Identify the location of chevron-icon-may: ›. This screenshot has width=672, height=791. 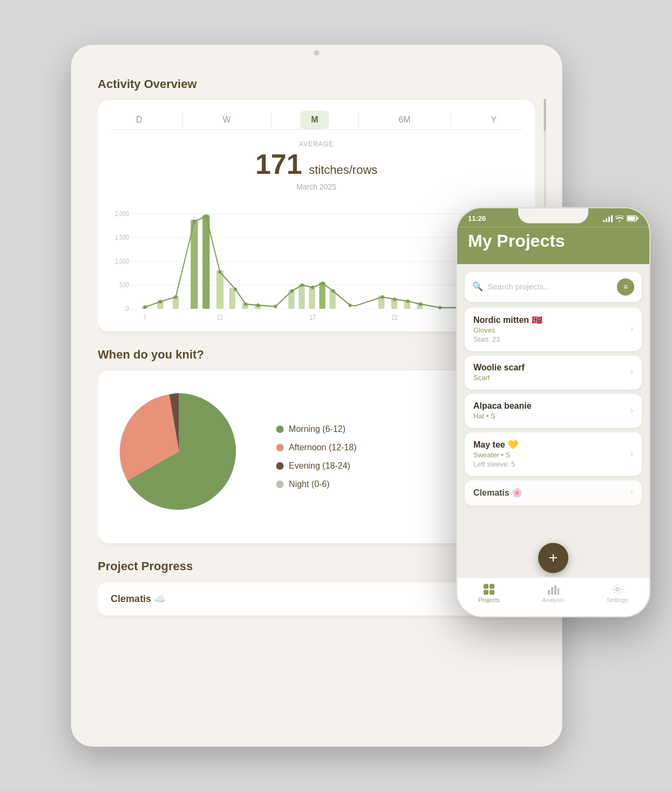
(632, 454).